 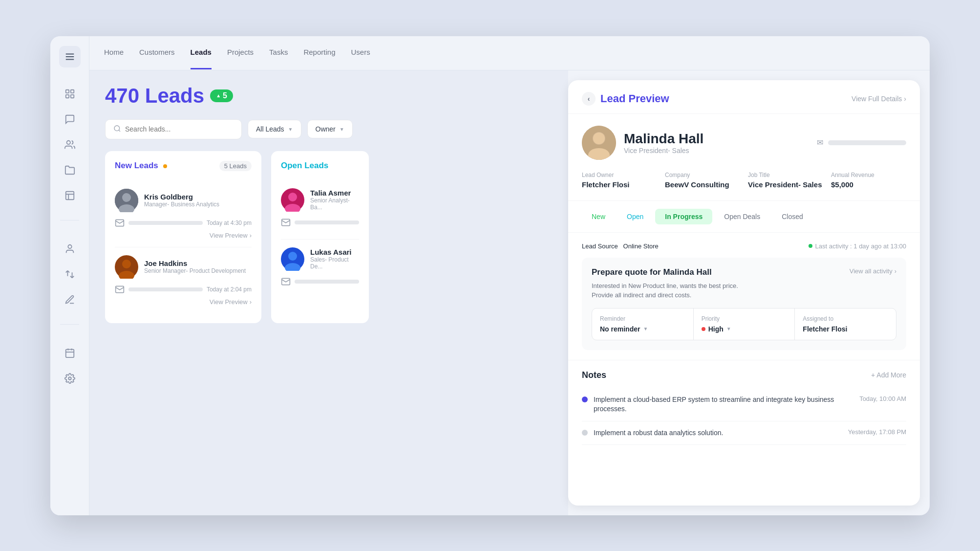 What do you see at coordinates (744, 217) in the screenshot?
I see `status-tabs: New Open In Progress Open Deals Closed` at bounding box center [744, 217].